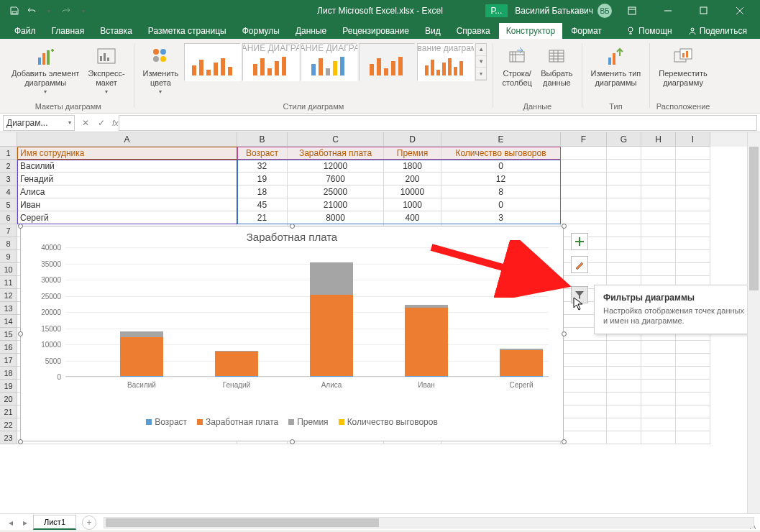 The image size is (760, 532). What do you see at coordinates (587, 31) in the screenshot?
I see `tab-format: Формат` at bounding box center [587, 31].